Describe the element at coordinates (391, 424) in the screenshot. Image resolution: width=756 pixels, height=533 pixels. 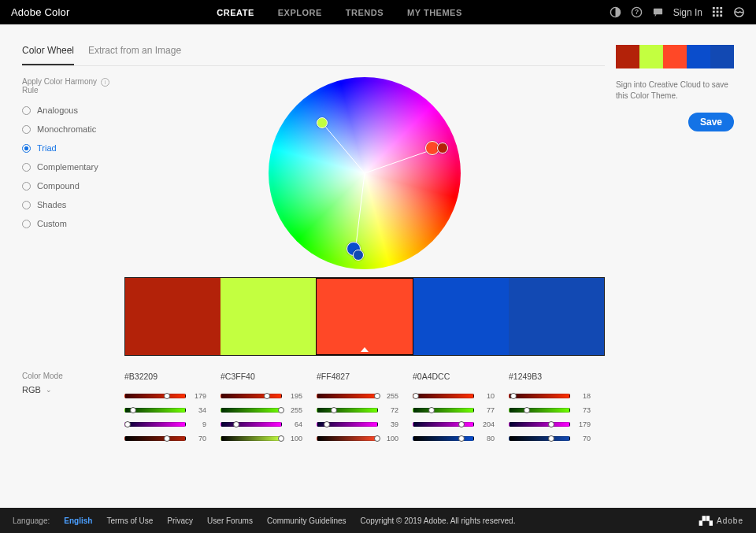
I see `slider-value: 39` at that location.